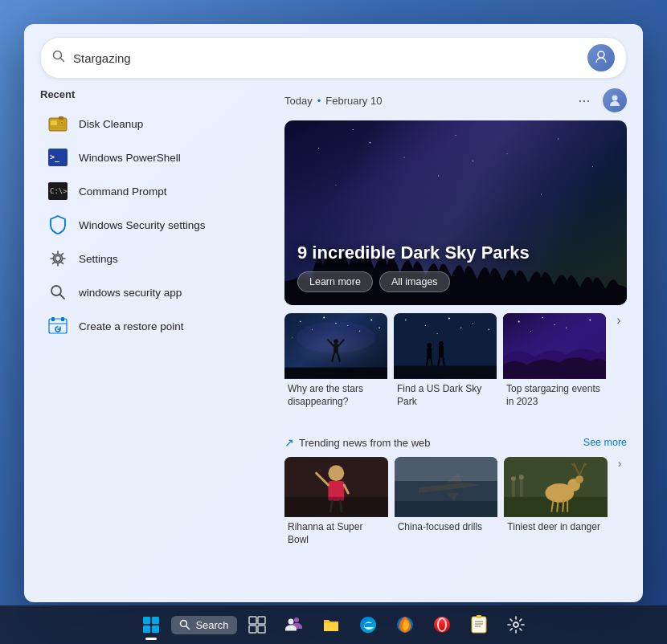 The width and height of the screenshot is (667, 644). Describe the element at coordinates (336, 533) in the screenshot. I see `news-label-rihanna: Rihanna at Super Bowl` at that location.